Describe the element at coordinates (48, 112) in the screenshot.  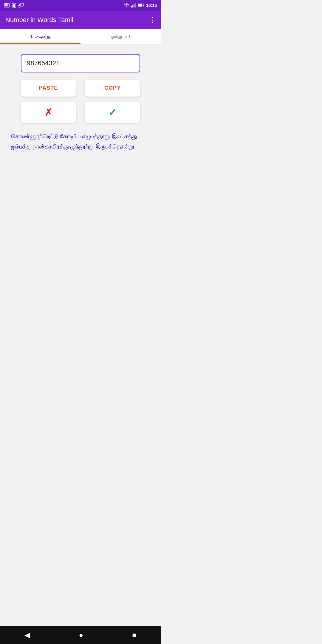
I see `clear-button: ✗` at that location.